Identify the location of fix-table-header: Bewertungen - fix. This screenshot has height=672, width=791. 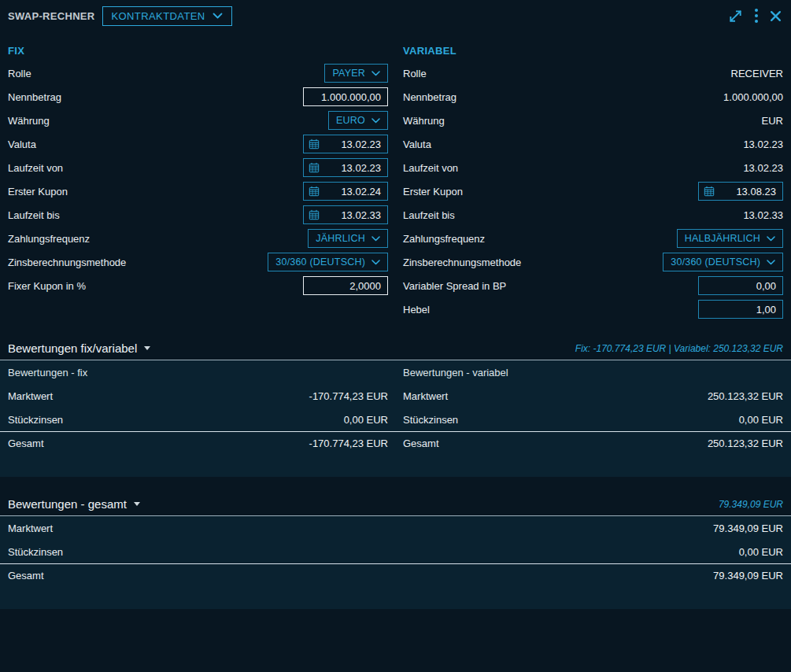
(47, 373).